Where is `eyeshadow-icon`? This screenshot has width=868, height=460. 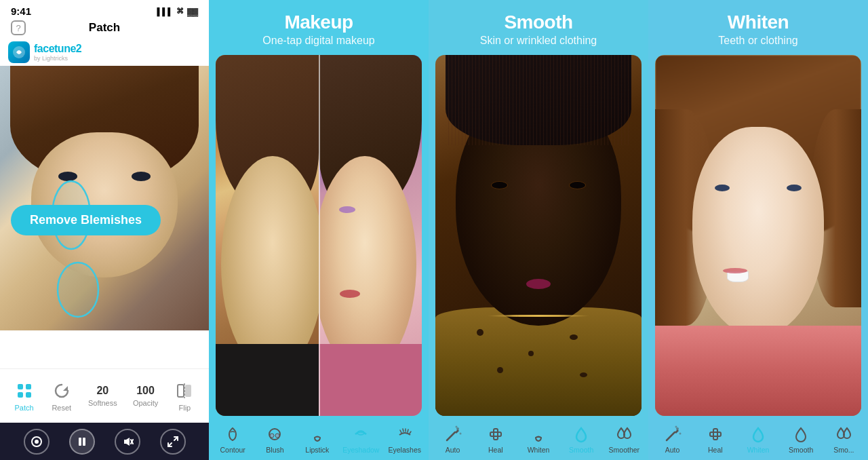
eyeshadow-icon is located at coordinates (361, 434).